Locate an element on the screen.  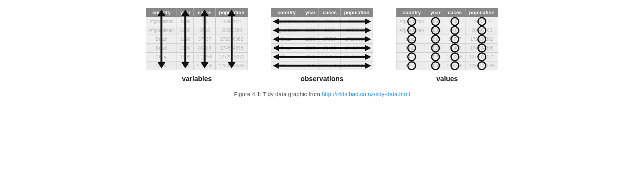
caption-text: Figure 4.1: Tidy data graphic from is located at coordinates (278, 94).